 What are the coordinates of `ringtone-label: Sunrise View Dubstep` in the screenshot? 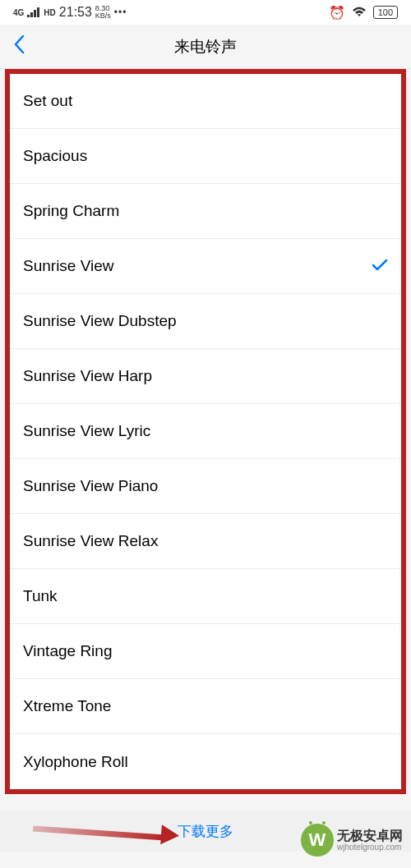 It's located at (100, 321).